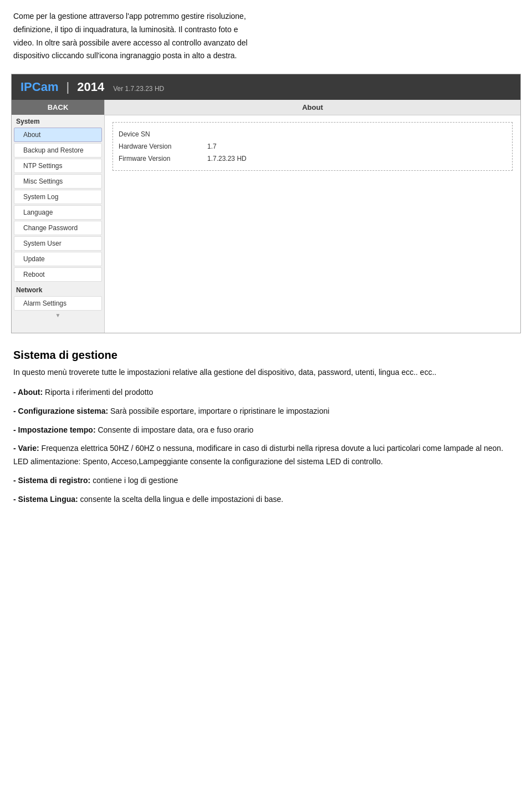 Image resolution: width=532 pixels, height=797 pixels. I want to click on sidebar-item-misc: Misc Settings, so click(58, 181).